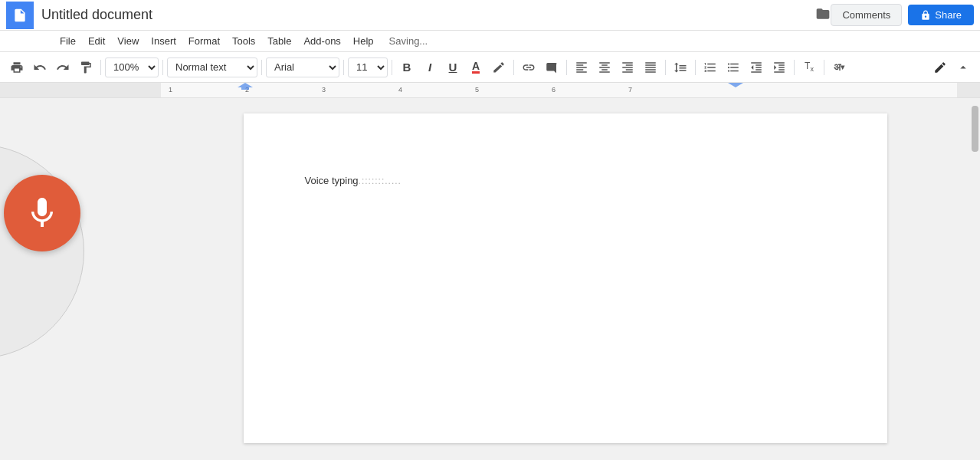 Image resolution: width=980 pixels, height=460 pixels. Describe the element at coordinates (132, 67) in the screenshot. I see `zoom-select: 100% 75% 125%` at that location.